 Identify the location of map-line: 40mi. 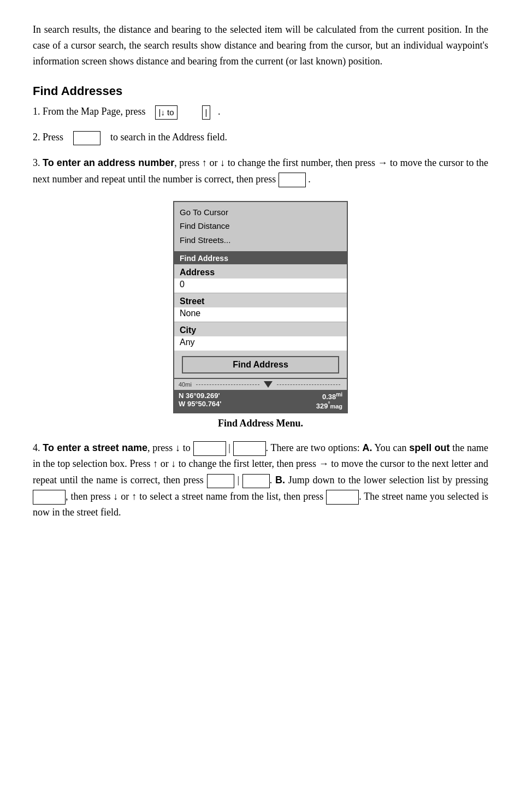
(260, 384).